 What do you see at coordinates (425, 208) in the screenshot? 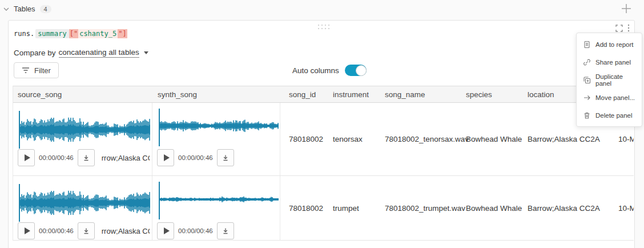
I see `cell-song-name: 78018002_trumpet.wav` at bounding box center [425, 208].